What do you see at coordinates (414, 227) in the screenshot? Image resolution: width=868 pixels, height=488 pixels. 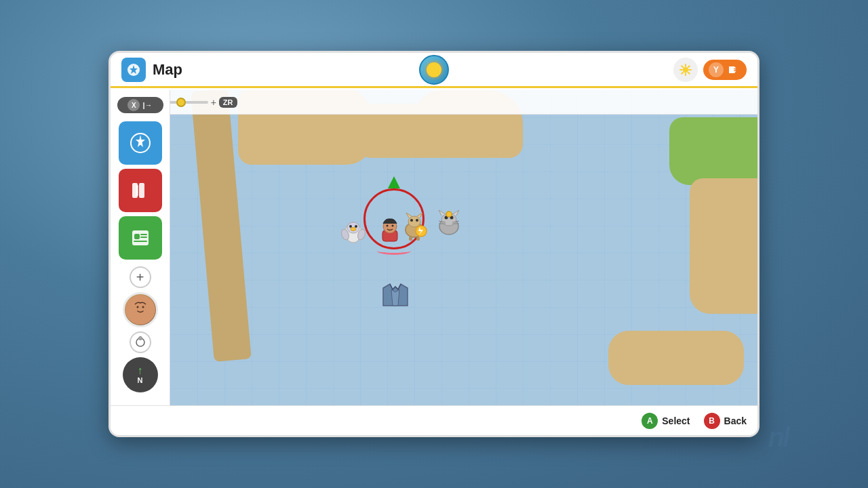 I see `character-deerling` at bounding box center [414, 227].